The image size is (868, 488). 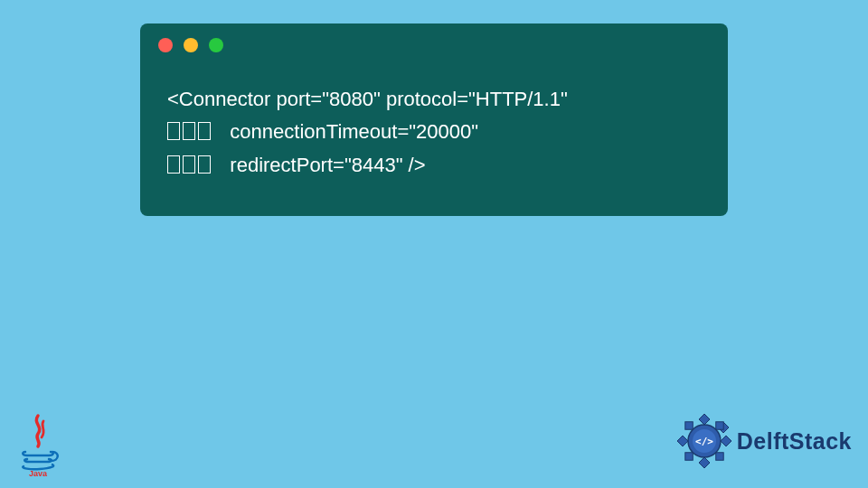 I want to click on java-logo-icon: Java, so click(x=38, y=445).